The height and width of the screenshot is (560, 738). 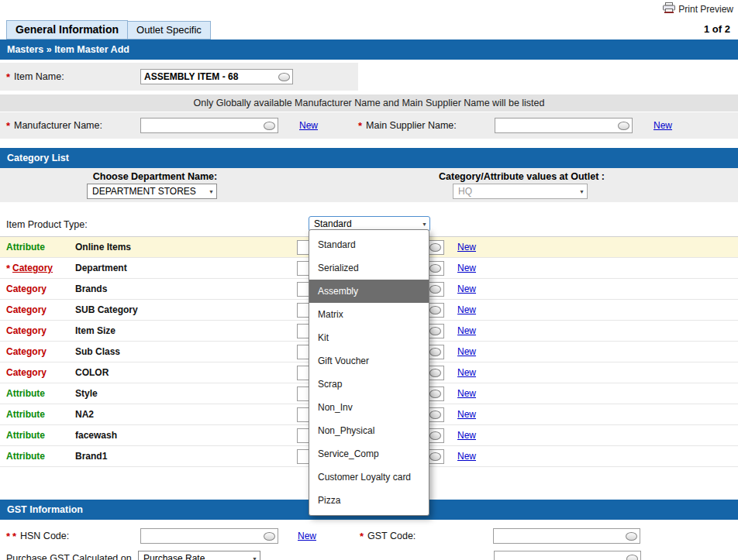 I want to click on gst-code-label: GST Code:, so click(x=430, y=536).